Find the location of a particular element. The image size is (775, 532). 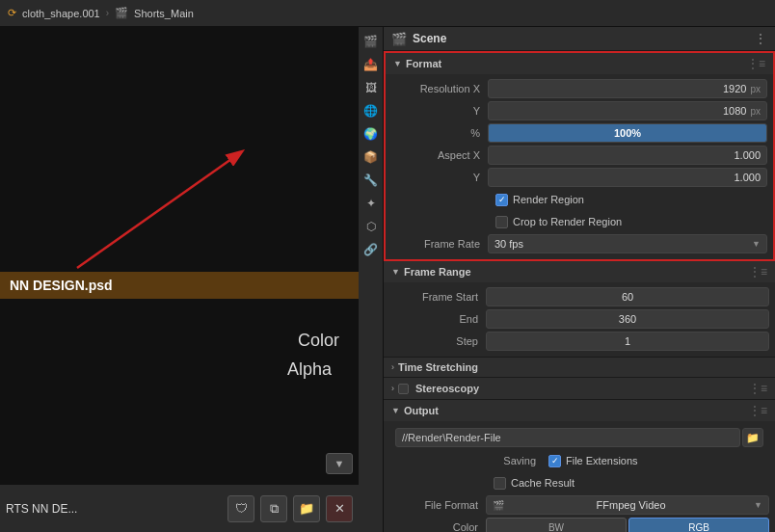

output-path-field: //Render\Render-File is located at coordinates (568, 438).